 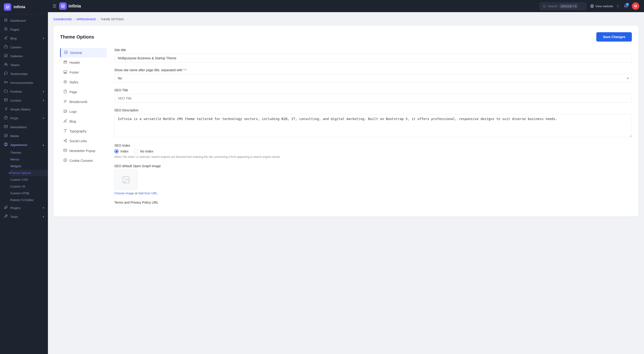 What do you see at coordinates (24, 74) in the screenshot?
I see `sidebar-item-testimonials: Testimonials` at bounding box center [24, 74].